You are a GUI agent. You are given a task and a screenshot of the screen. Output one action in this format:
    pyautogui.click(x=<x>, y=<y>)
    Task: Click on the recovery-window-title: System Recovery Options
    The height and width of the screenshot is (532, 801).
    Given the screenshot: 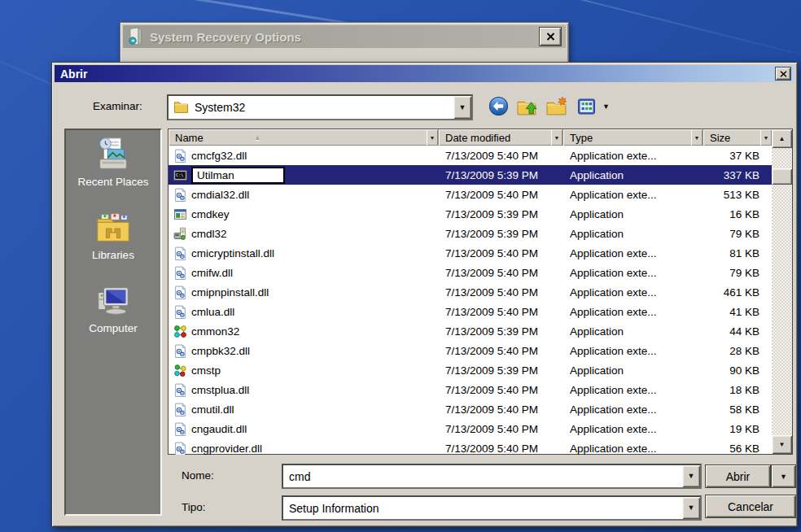 What is the action you would take?
    pyautogui.click(x=344, y=37)
    